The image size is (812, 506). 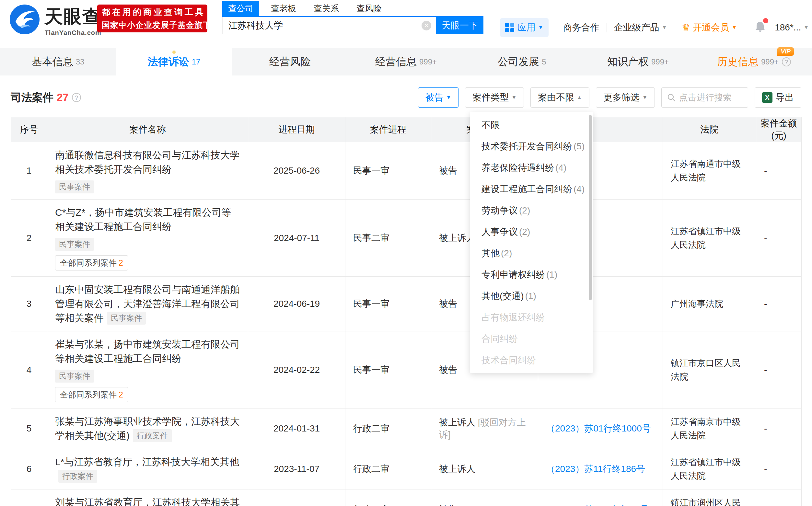 I want to click on row-index: 6, so click(x=29, y=469).